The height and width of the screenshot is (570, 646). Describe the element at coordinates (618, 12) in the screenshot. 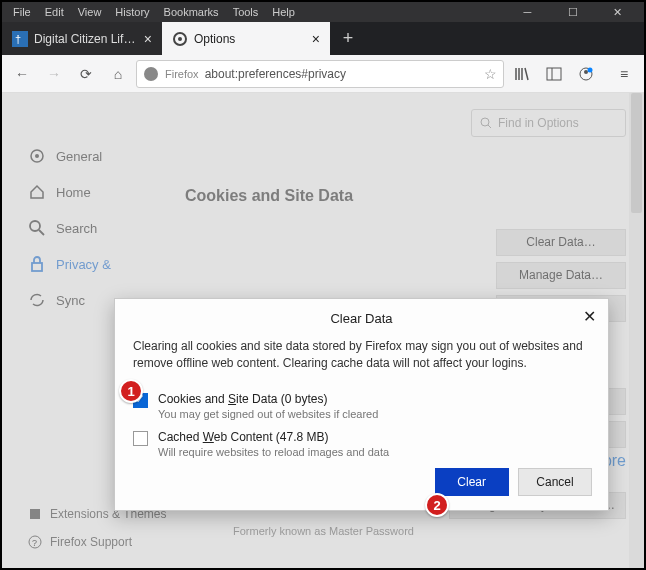

I see `close-window-button: ✕` at that location.